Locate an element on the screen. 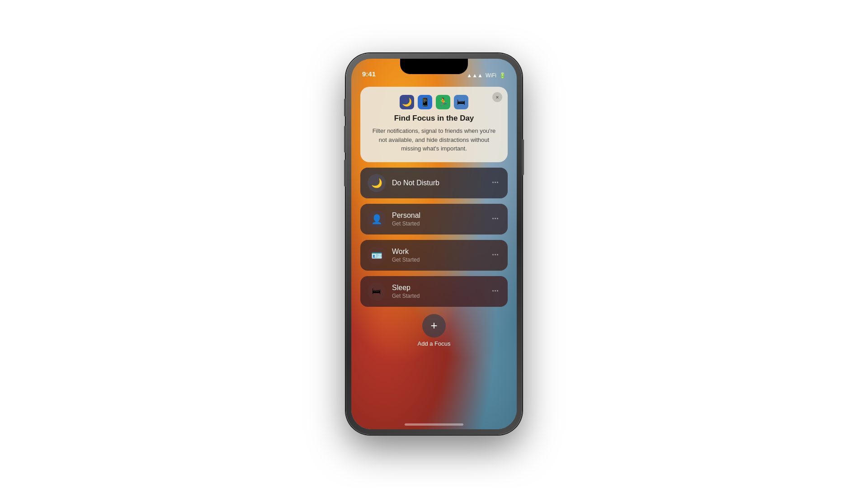 Image resolution: width=868 pixels, height=488 pixels. focus-card: × 🌙 📱 🏃 🛏 Find Focus in the Day Filter n… is located at coordinates (434, 125).